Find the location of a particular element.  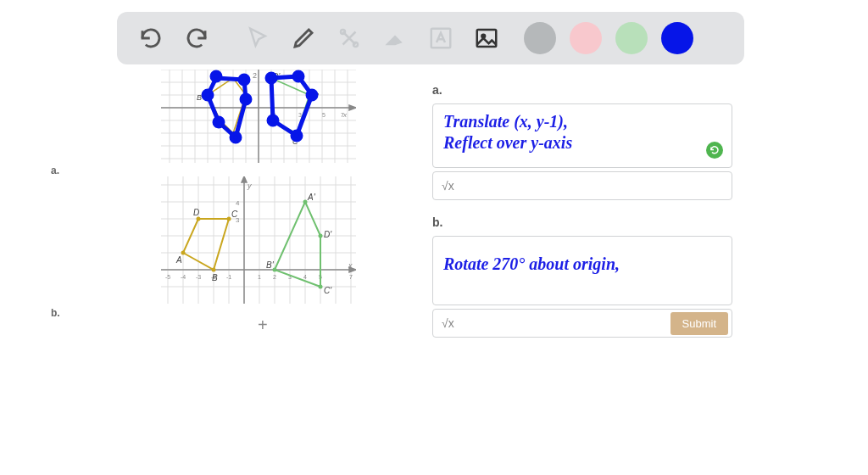

add-graph-button: + is located at coordinates (263, 326).